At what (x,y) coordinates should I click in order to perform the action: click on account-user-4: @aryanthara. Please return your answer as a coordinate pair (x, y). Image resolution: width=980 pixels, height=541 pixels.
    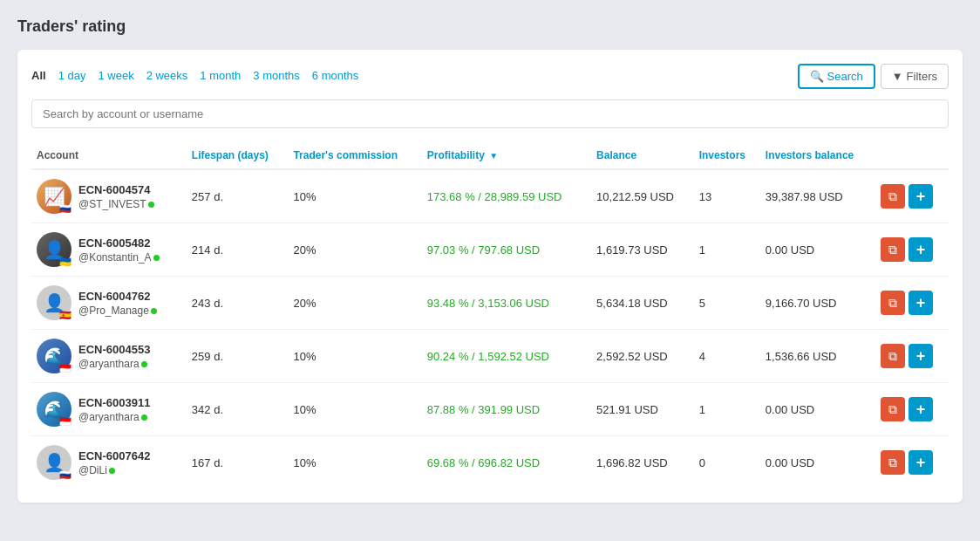
    Looking at the image, I should click on (114, 417).